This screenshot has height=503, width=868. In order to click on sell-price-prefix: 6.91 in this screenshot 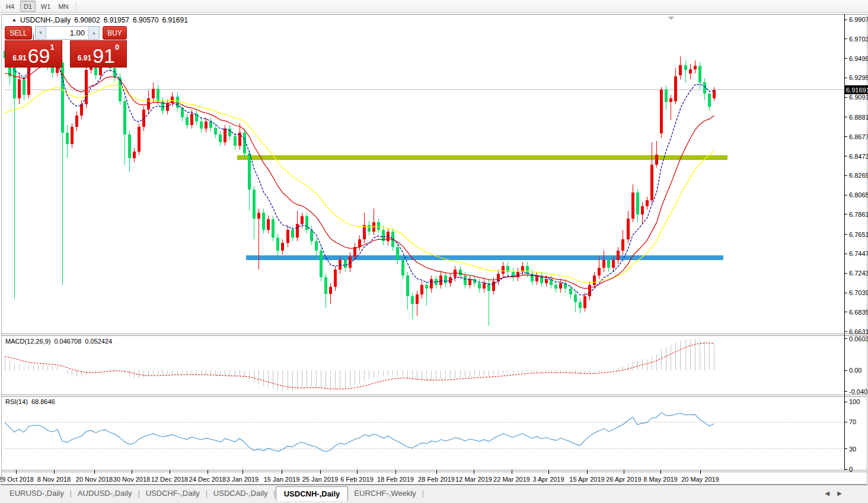, I will do `click(19, 58)`.